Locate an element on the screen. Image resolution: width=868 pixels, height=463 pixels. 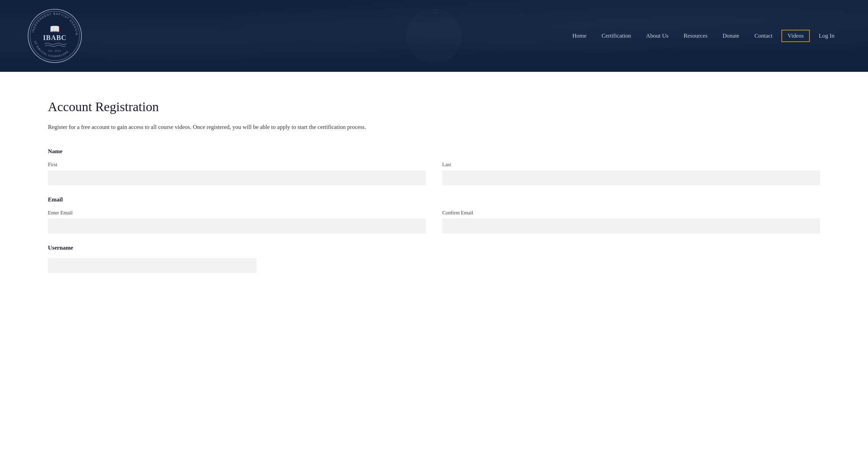
nav-resources: Resources is located at coordinates (695, 36).